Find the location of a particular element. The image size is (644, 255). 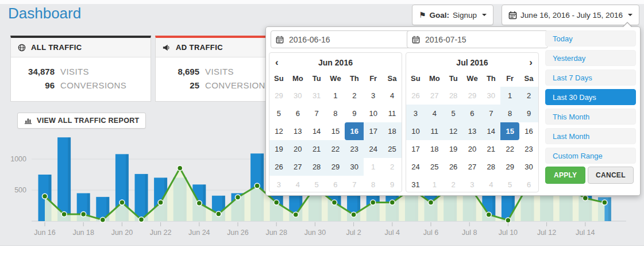

preset-yesterday: Yesterday is located at coordinates (591, 58).